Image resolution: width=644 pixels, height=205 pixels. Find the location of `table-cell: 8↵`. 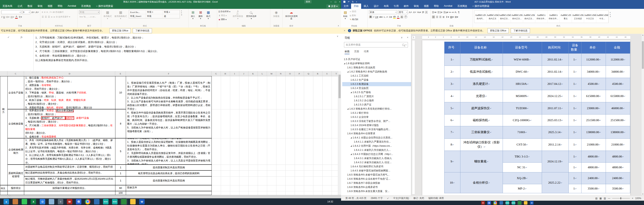

table-cell: 8↵ is located at coordinates (452, 145).